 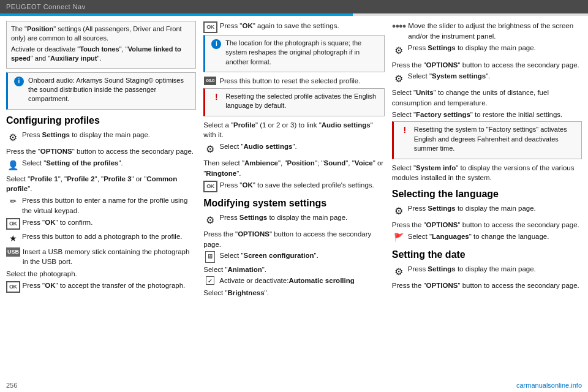 I want to click on info-icon-2: i, so click(x=216, y=44).